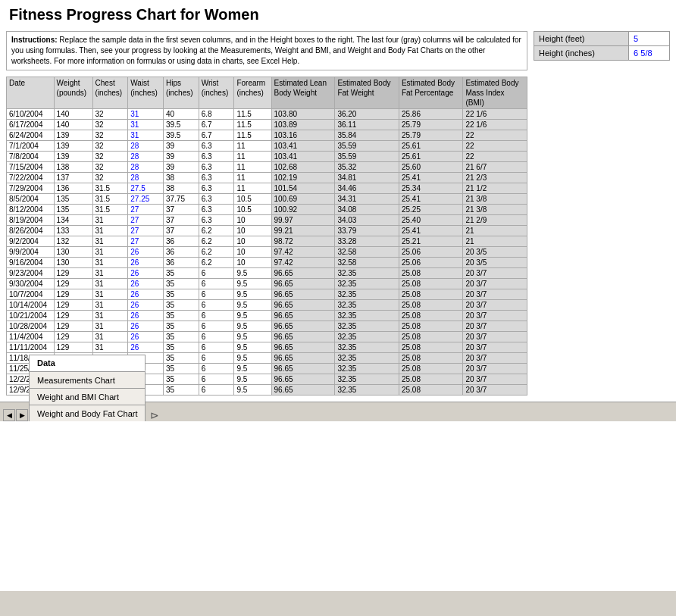 The image size is (676, 616). Describe the element at coordinates (73, 220) in the screenshot. I see `table-row: 134` at that location.